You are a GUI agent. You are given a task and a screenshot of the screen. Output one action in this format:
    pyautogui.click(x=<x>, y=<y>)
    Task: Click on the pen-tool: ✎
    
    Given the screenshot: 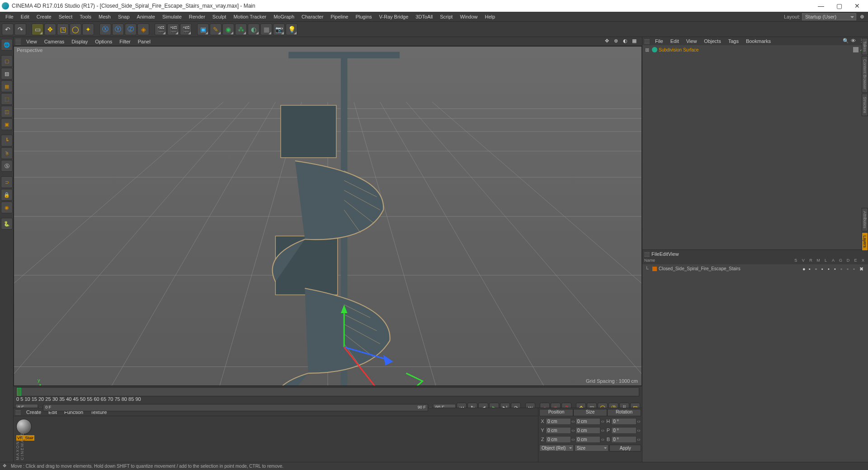 What is the action you would take?
    pyautogui.click(x=216, y=29)
    